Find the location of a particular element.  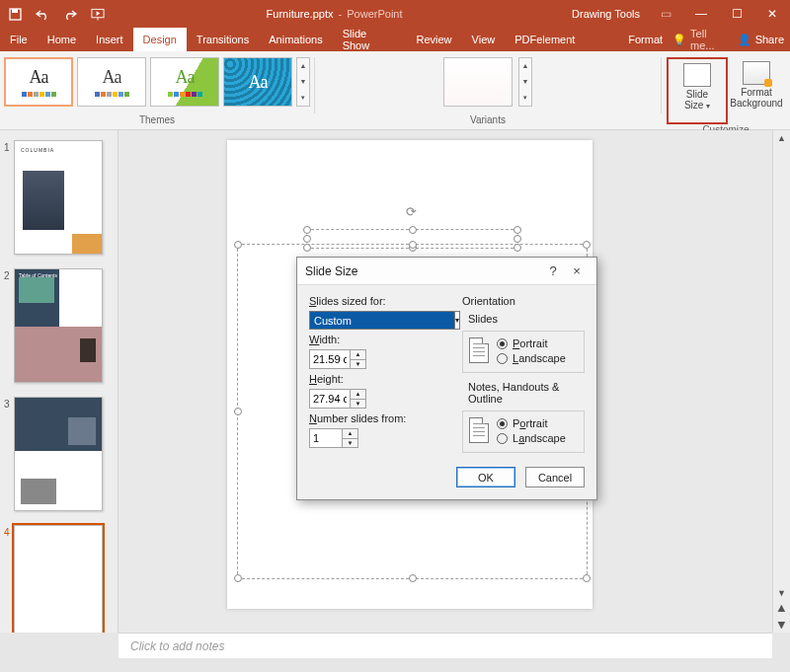

label-slides-sized-for: Slides sized for: is located at coordinates (375, 301).